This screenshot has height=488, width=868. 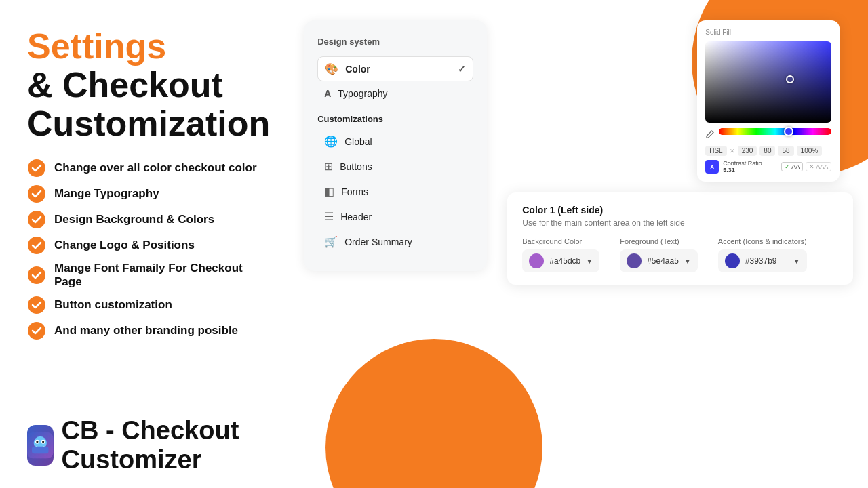 I want to click on list-item: And many other branding posible, so click(x=149, y=331).